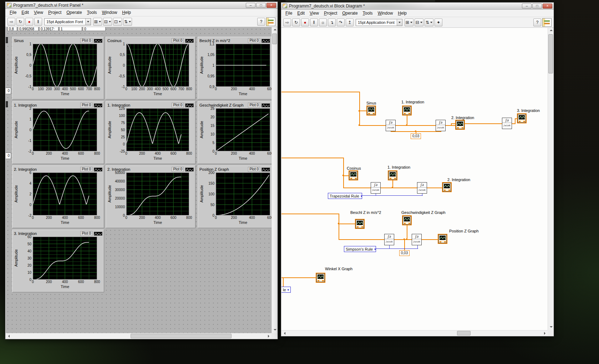  I want to click on abort-button: ●, so click(29, 22).